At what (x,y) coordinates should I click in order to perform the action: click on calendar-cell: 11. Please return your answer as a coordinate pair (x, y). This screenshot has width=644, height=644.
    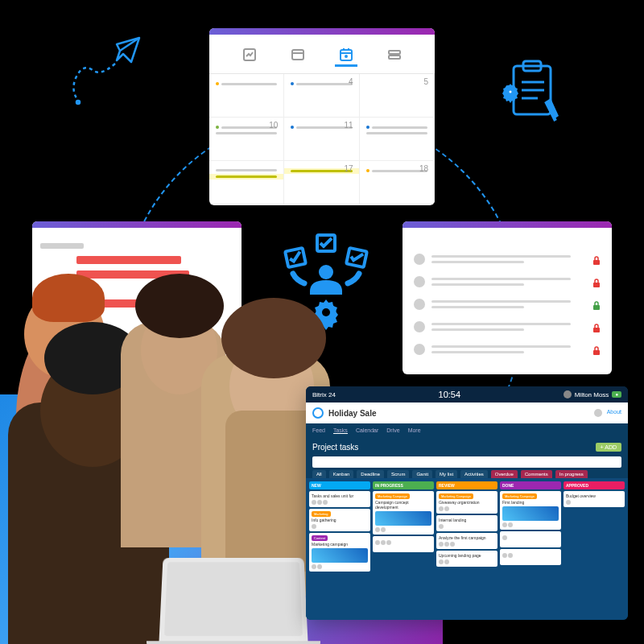
    Looking at the image, I should click on (322, 139).